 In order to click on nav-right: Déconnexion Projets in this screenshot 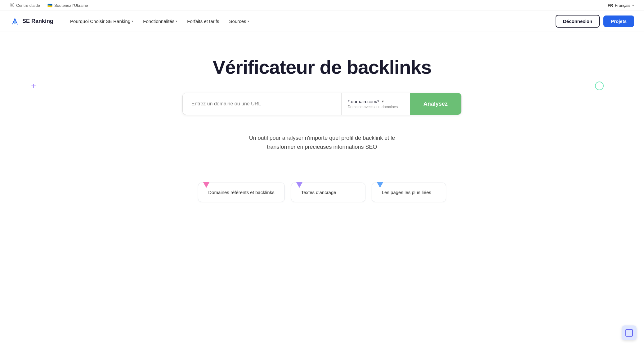, I will do `click(595, 21)`.